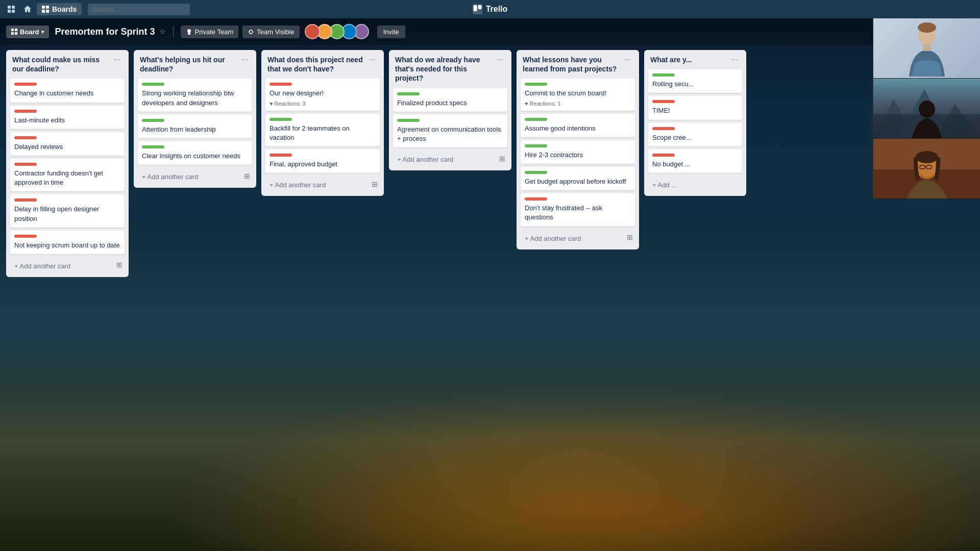 The image size is (980, 551). I want to click on star-icon: ☆, so click(162, 32).